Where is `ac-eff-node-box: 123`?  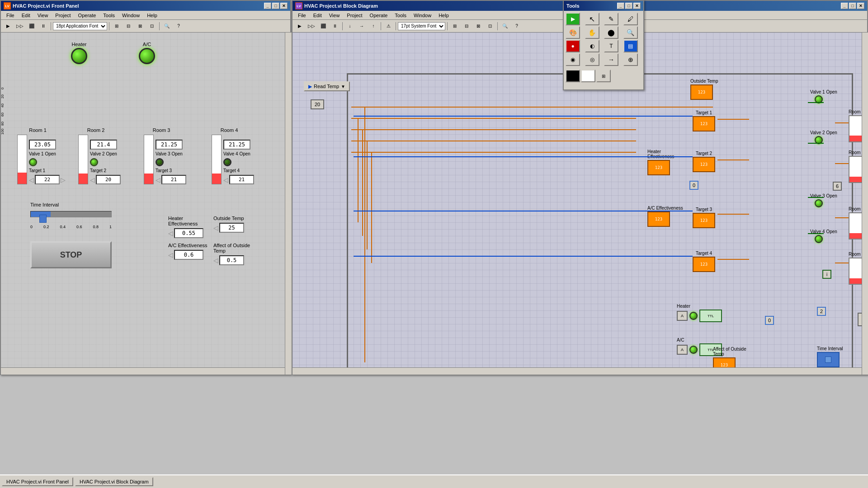 ac-eff-node-box: 123 is located at coordinates (659, 219).